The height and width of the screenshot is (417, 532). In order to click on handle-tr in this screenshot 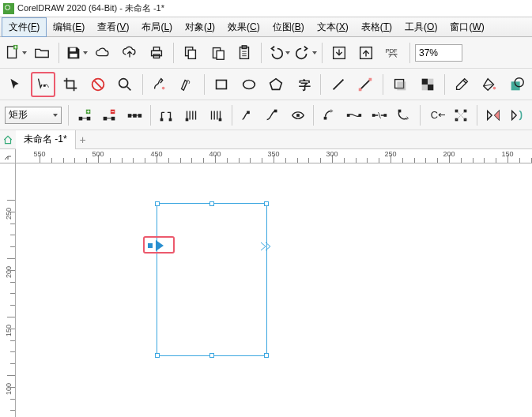, I will do `click(266, 204)`.